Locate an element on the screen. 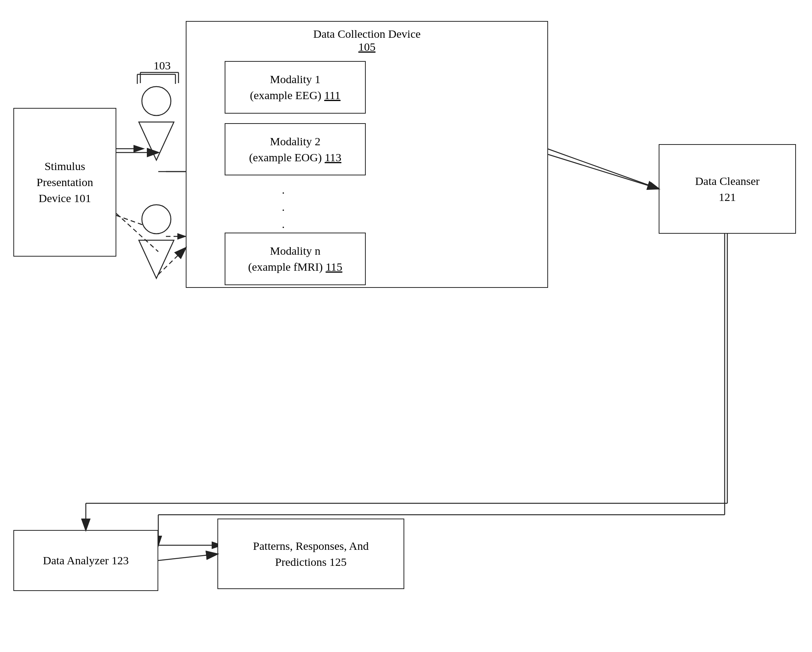  modality-dots: ... is located at coordinates (283, 207).